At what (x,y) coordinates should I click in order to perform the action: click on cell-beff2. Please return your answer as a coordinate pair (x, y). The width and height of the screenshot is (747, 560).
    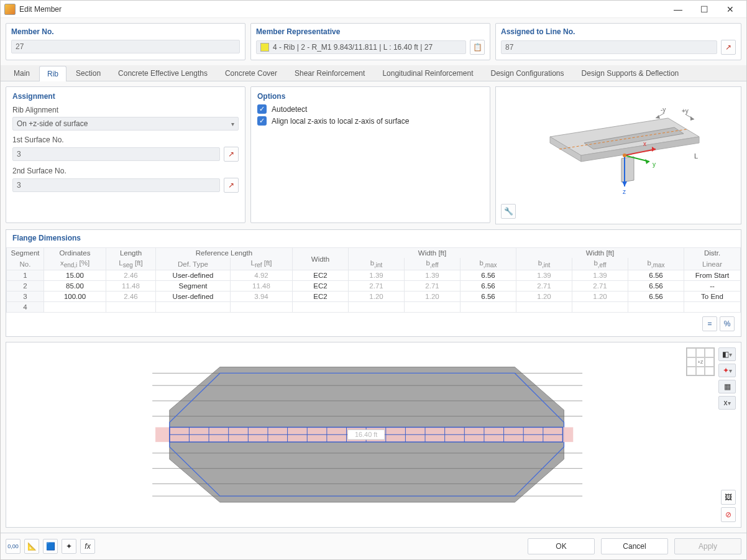
    Looking at the image, I should click on (600, 307).